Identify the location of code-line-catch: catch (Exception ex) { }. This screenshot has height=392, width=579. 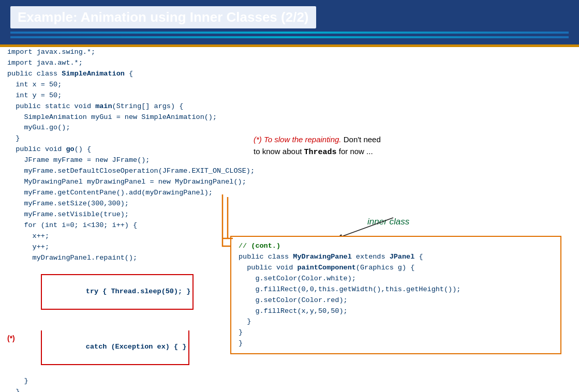
(116, 349).